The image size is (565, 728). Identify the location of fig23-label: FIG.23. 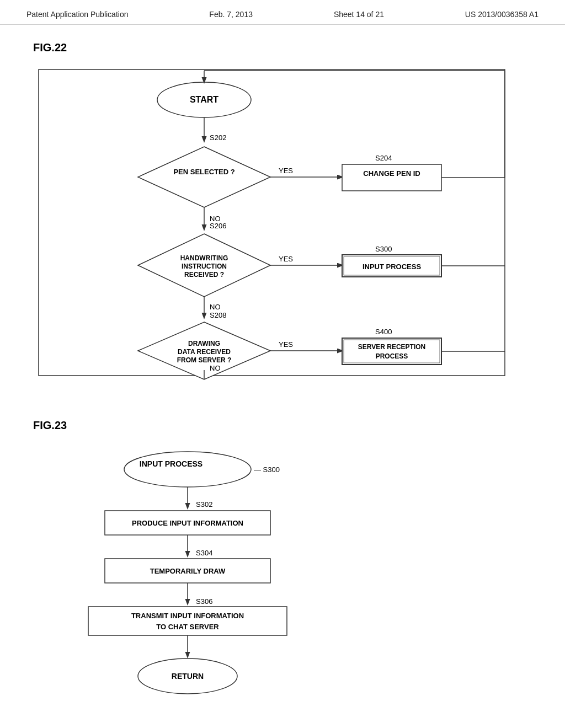
(282, 426).